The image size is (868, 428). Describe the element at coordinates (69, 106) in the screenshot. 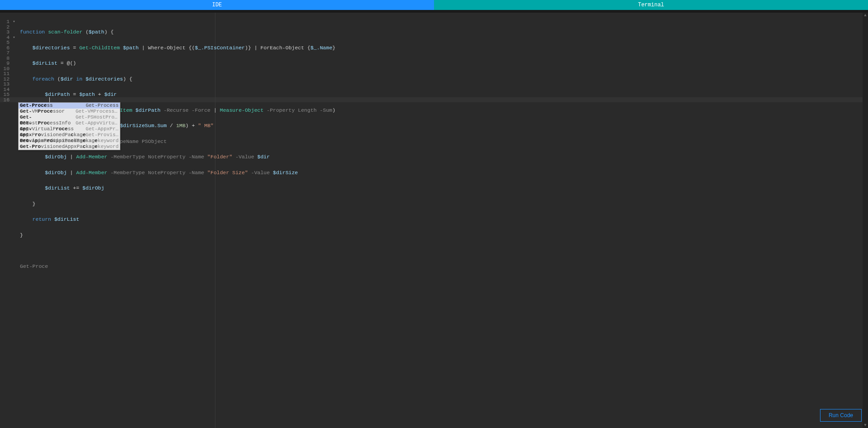

I see `autocomplete-item: Get-ProcessGet-Process` at that location.